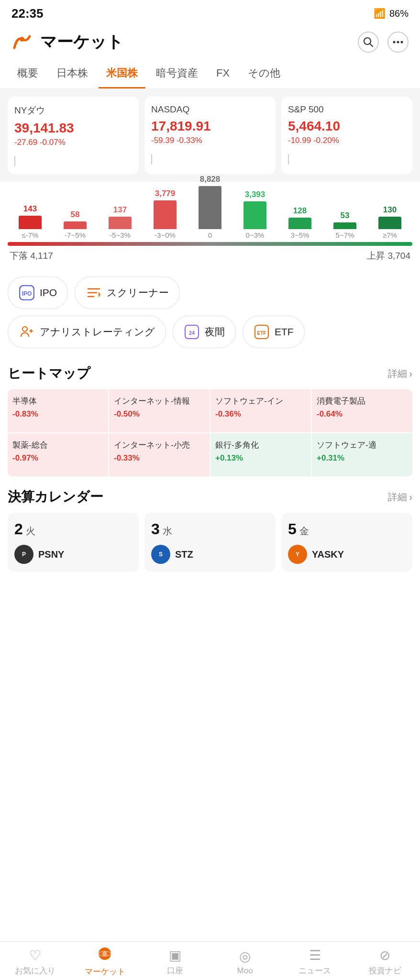 This screenshot has height=980, width=420. I want to click on moo-icon: ◎, so click(245, 957).